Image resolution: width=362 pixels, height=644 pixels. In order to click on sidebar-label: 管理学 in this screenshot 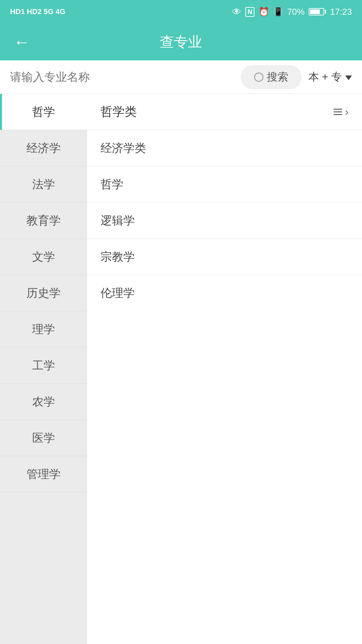, I will do `click(44, 474)`.